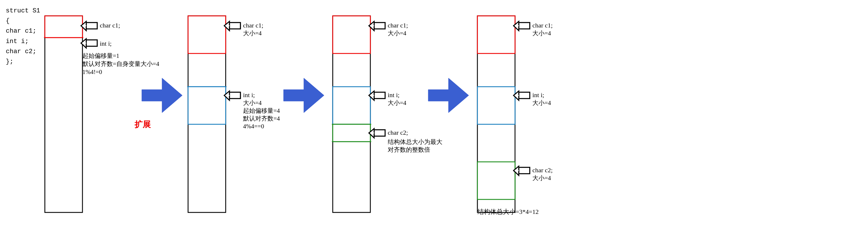  What do you see at coordinates (92, 72) in the screenshot?
I see `note3-d1: 1%4!=0` at bounding box center [92, 72].